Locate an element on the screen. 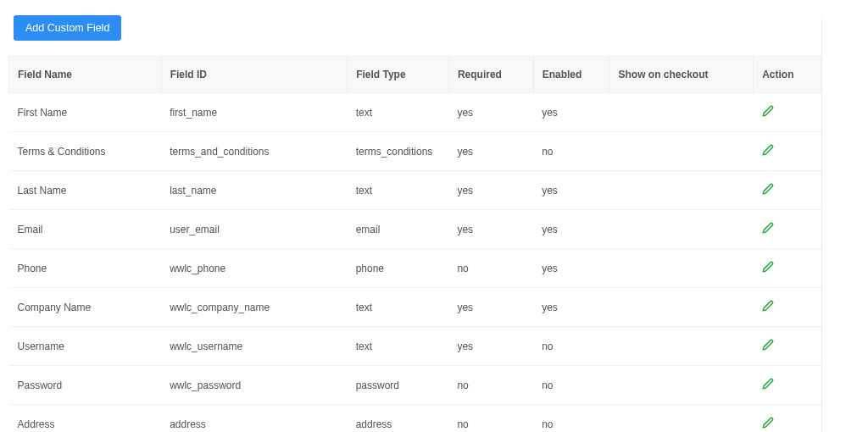 This screenshot has height=432, width=868. cell-field-name: Company Name is located at coordinates (86, 307).